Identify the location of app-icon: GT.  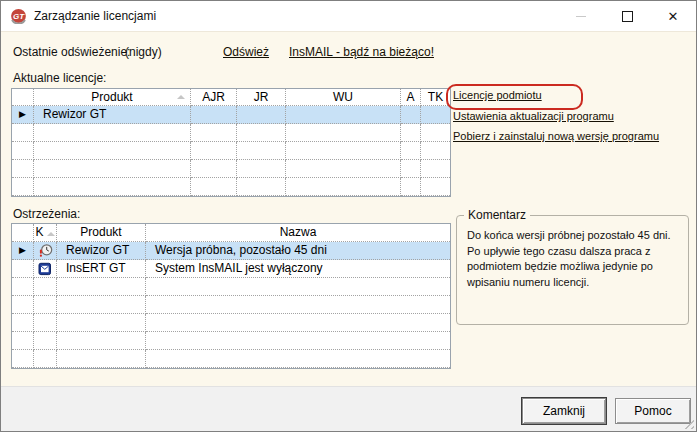
(18, 16).